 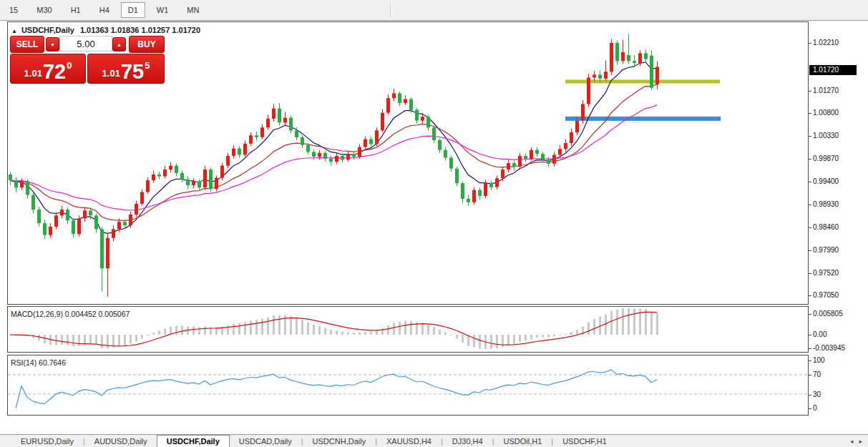 I want to click on tab-usdcad-daily: USDCAD,Daily, so click(x=265, y=441).